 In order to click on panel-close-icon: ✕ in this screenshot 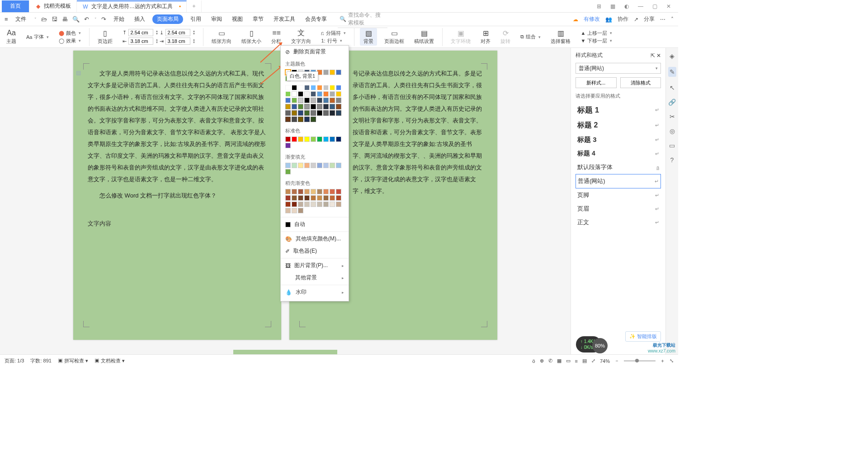, I will do `click(659, 56)`.